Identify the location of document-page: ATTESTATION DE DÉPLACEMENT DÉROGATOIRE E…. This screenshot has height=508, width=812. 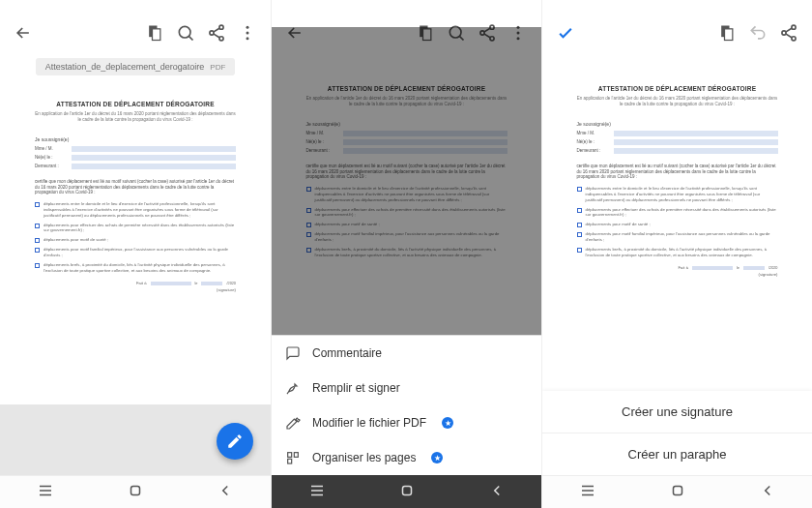
(135, 193).